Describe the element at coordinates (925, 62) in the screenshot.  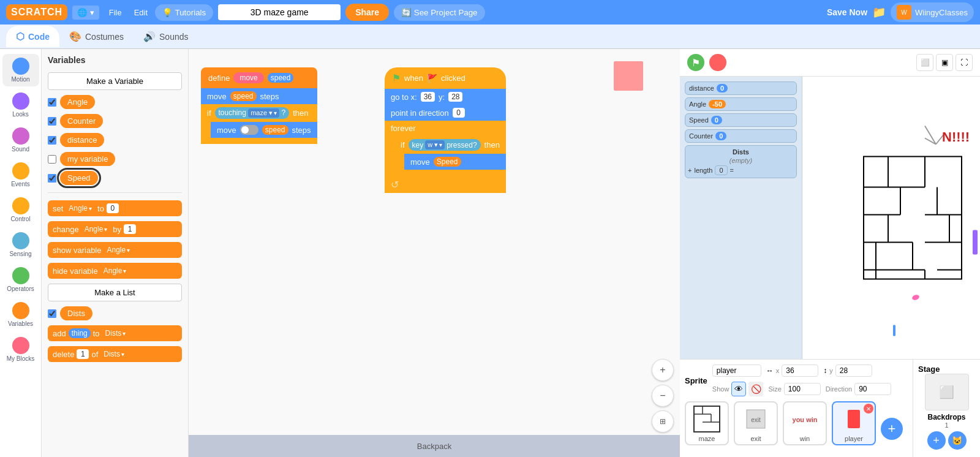
I see `small-stage-button: ⬜` at that location.